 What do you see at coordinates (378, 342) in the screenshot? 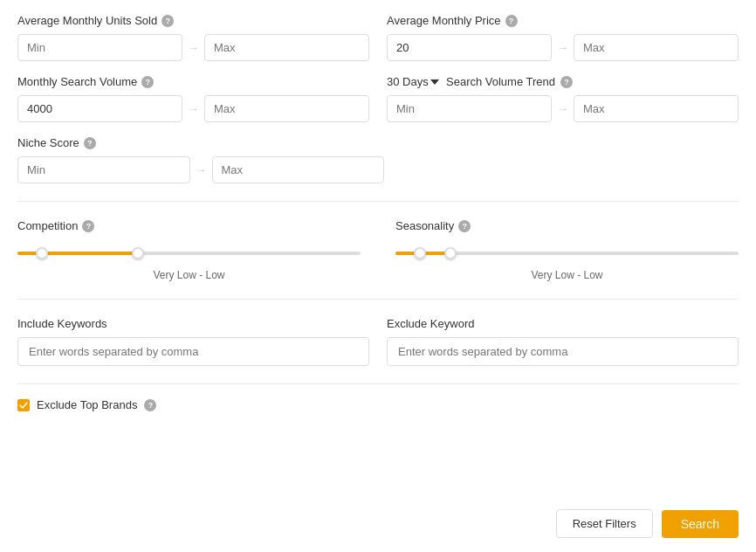
I see `keywords-row: Include Keywords Exclude Keyword` at bounding box center [378, 342].